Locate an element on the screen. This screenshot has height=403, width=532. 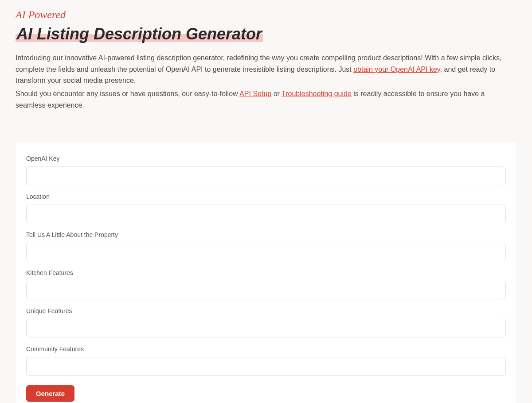
intro-paragraph-1: Introducing our innovative AI-powered li… is located at coordinates (266, 69).